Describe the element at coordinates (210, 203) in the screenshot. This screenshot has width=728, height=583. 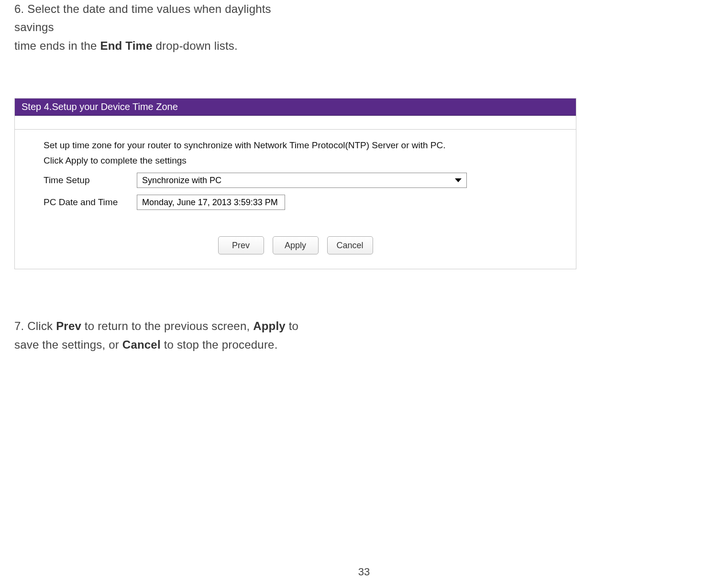
I see `pc-date-value: Monday, June 17, 2013 3:59:33 PM` at that location.